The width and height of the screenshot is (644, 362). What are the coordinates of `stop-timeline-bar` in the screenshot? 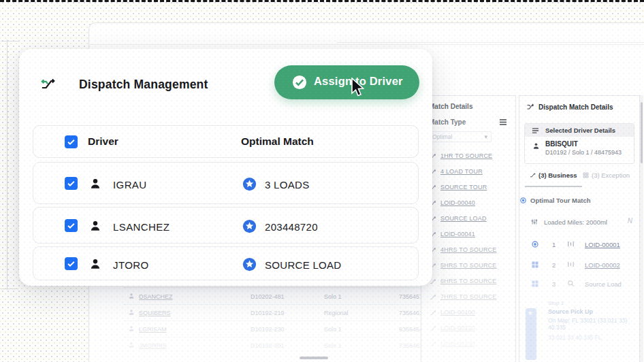 It's located at (531, 334).